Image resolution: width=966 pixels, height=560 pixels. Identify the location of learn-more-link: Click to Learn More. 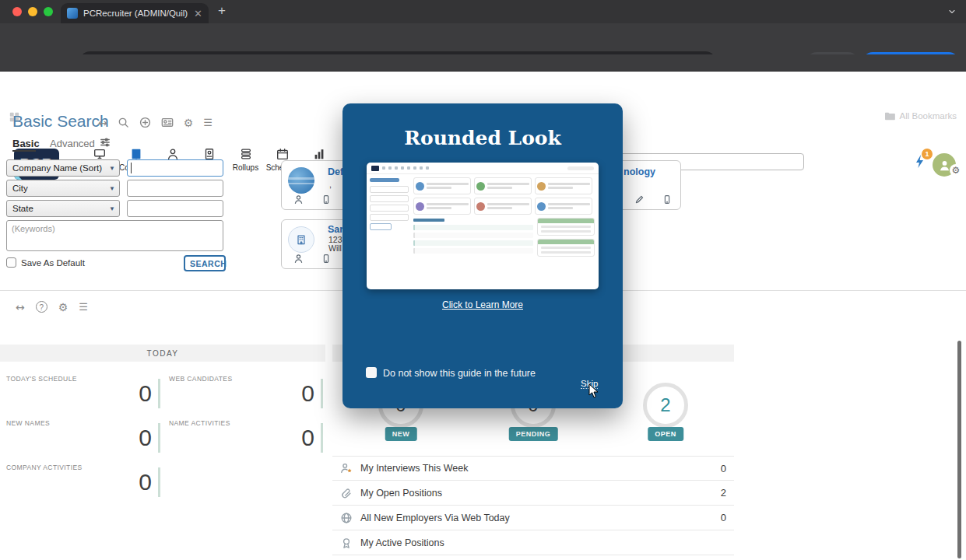
(483, 305).